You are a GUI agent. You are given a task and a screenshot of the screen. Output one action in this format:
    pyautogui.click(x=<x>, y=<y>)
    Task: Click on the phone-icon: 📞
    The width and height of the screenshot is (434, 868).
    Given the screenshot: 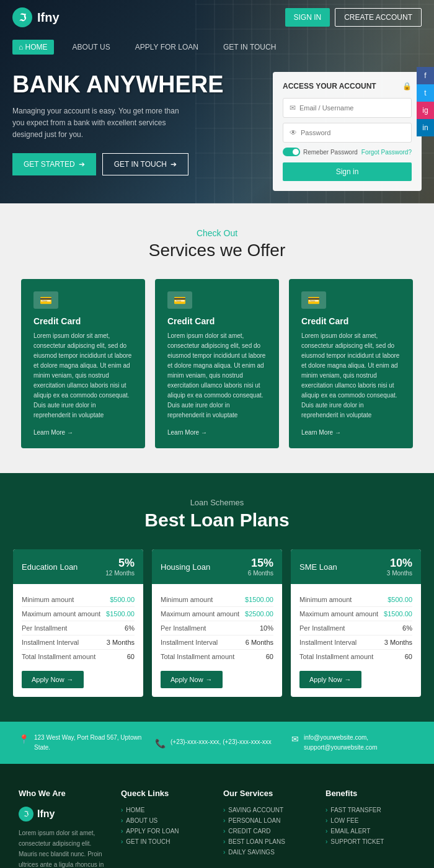 What is the action you would take?
    pyautogui.click(x=160, y=743)
    